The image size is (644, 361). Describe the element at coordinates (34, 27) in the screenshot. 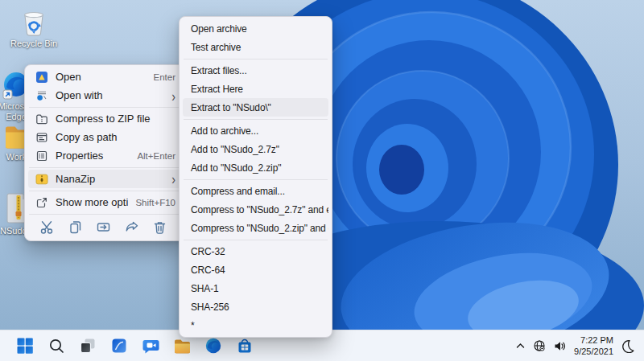

I see `desktop-icon-recycle-bin: Recycle Bin` at that location.